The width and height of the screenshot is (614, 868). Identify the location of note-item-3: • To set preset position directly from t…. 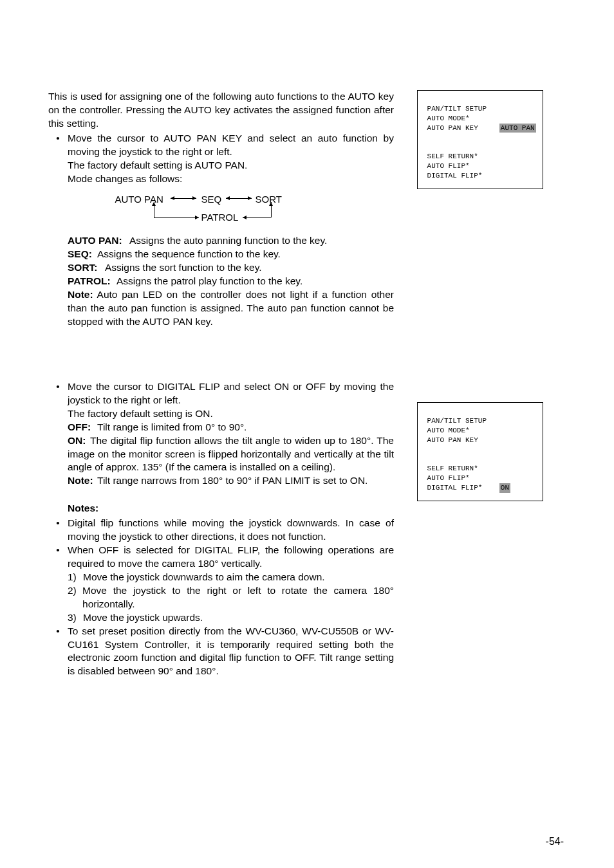
(221, 652).